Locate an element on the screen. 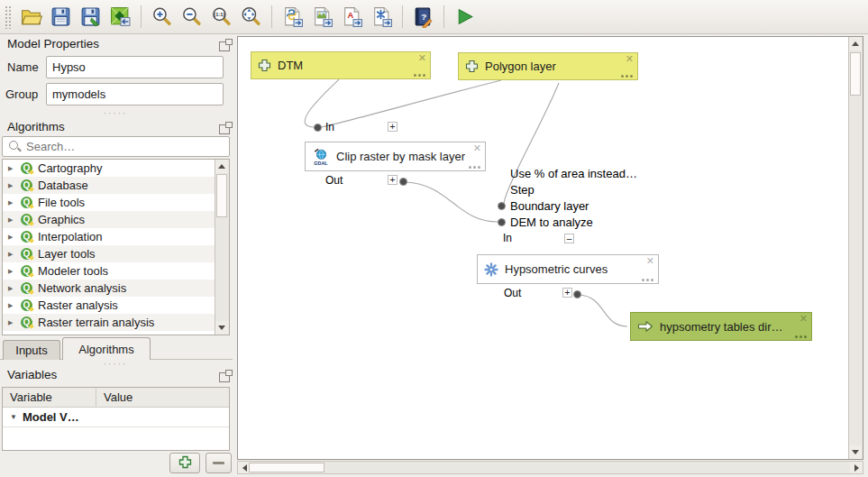  column-variable: Variable is located at coordinates (50, 397).